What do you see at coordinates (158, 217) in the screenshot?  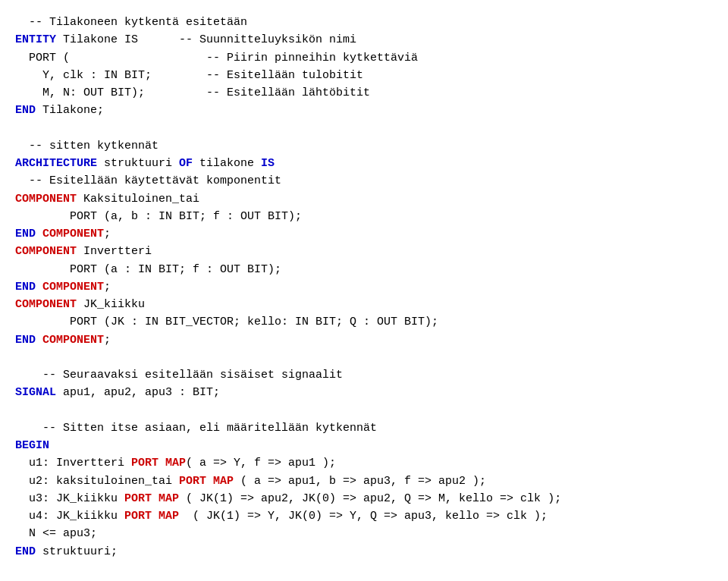 I see `code-token: PORT (a, b : IN BIT; f : OUT BIT);` at bounding box center [158, 217].